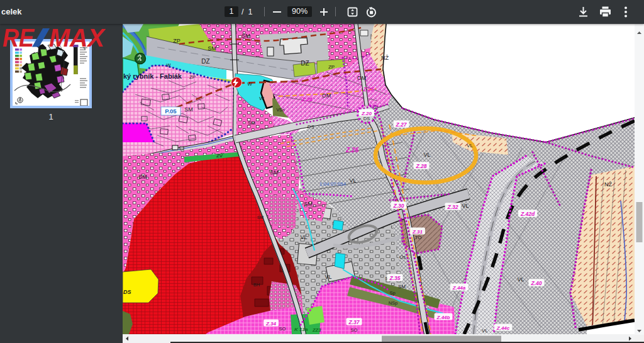 Image resolution: width=644 pixels, height=343 pixels. I want to click on svg-text: Z.26, so click(352, 150).